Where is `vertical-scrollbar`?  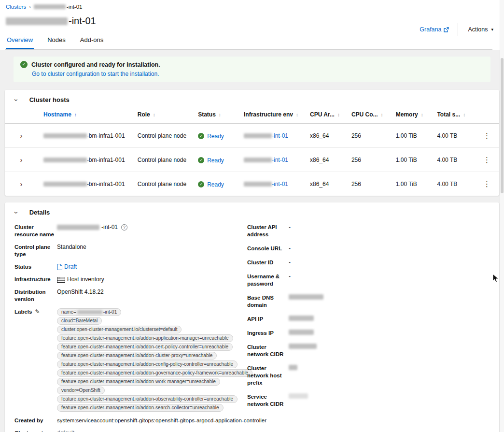 vertical-scrollbar is located at coordinates (502, 216).